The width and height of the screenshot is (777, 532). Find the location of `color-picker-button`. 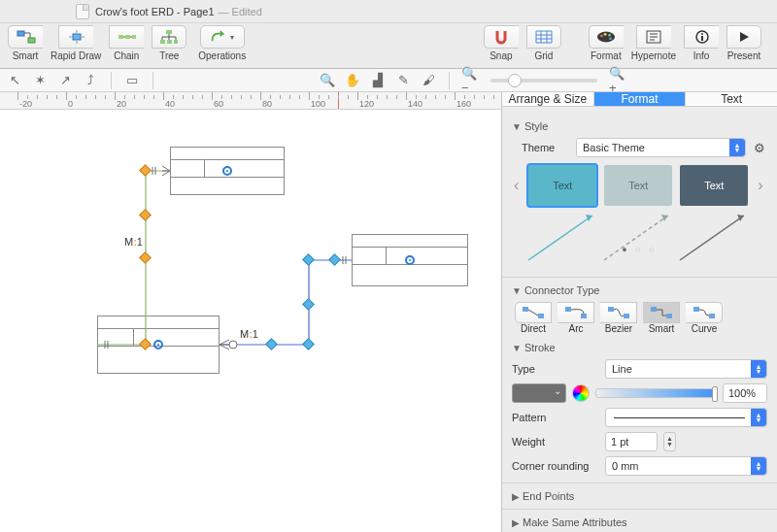

color-picker-button is located at coordinates (581, 393).